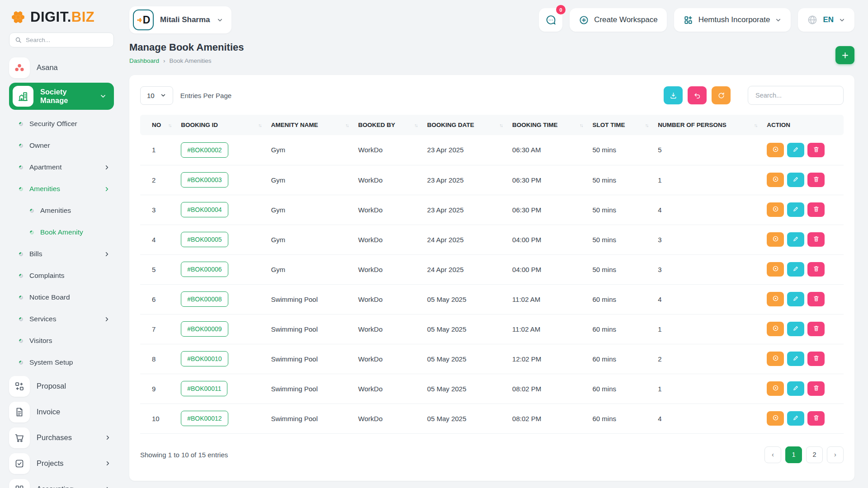  Describe the element at coordinates (61, 124) in the screenshot. I see `sidebar-item-security-officer: Security Officer` at that location.